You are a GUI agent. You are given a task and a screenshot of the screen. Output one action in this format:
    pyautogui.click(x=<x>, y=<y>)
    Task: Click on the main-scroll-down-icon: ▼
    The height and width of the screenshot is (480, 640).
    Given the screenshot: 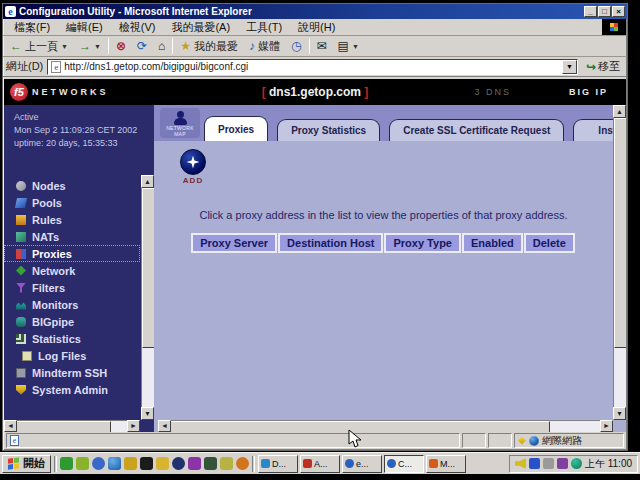 What is the action you would take?
    pyautogui.click(x=620, y=414)
    